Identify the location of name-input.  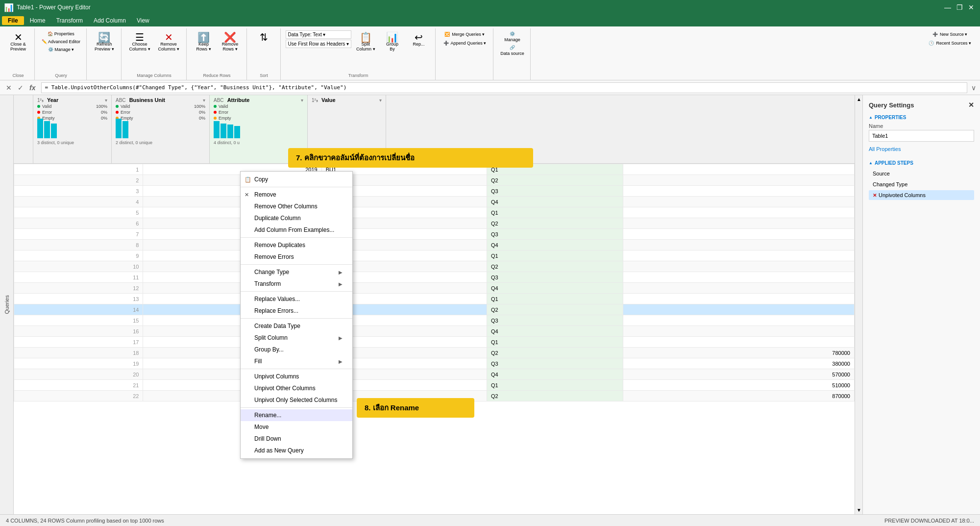
(921, 136).